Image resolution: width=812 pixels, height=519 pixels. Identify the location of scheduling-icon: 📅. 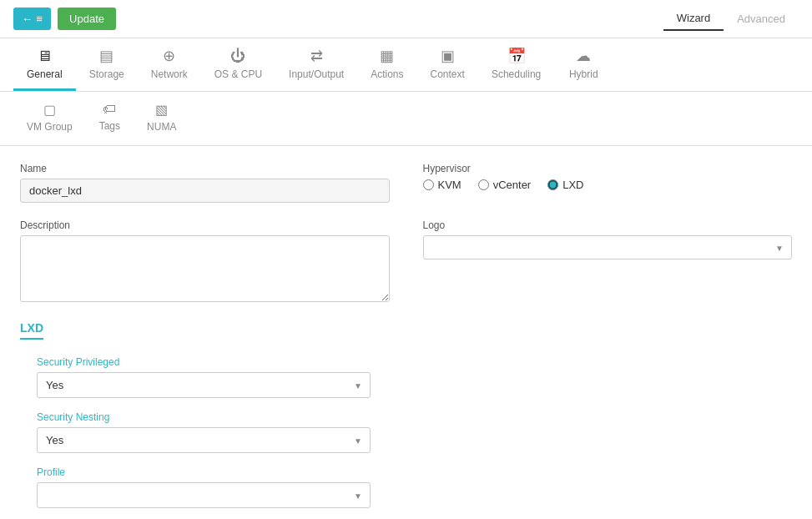
(517, 56).